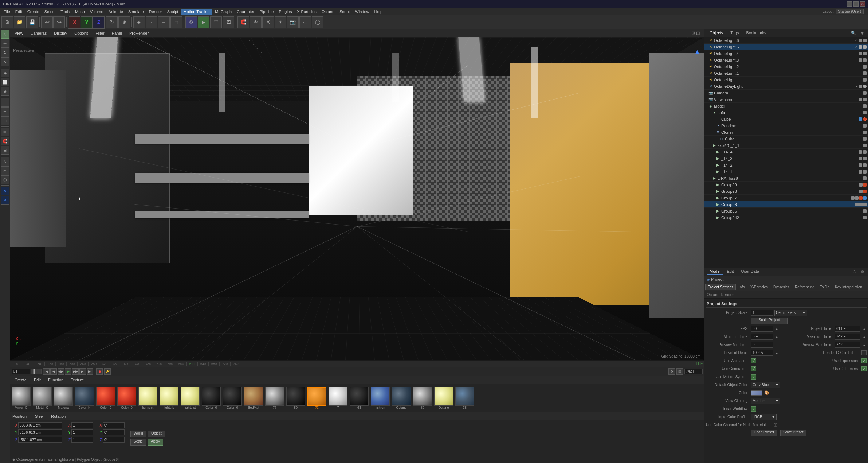 This screenshot has height=463, width=868. I want to click on magnet-tool: 🧲, so click(5, 141).